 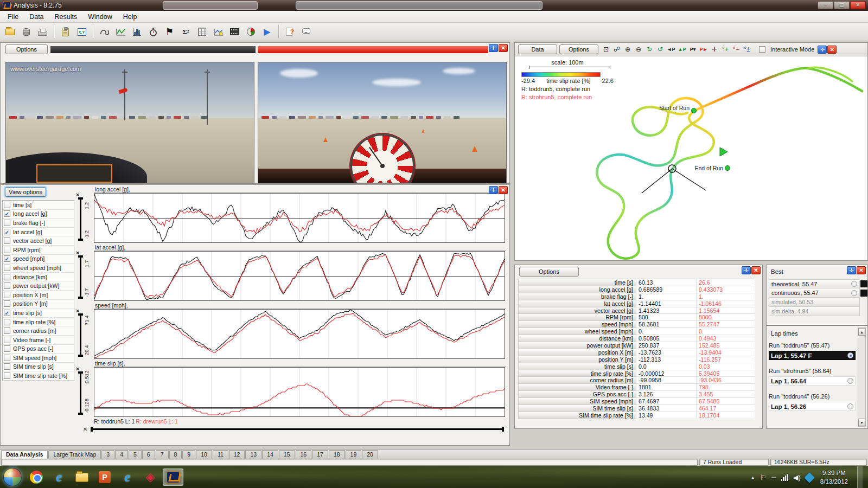 What do you see at coordinates (812, 356) in the screenshot?
I see `lap-row: Lap 1, 55.47 F` at bounding box center [812, 356].